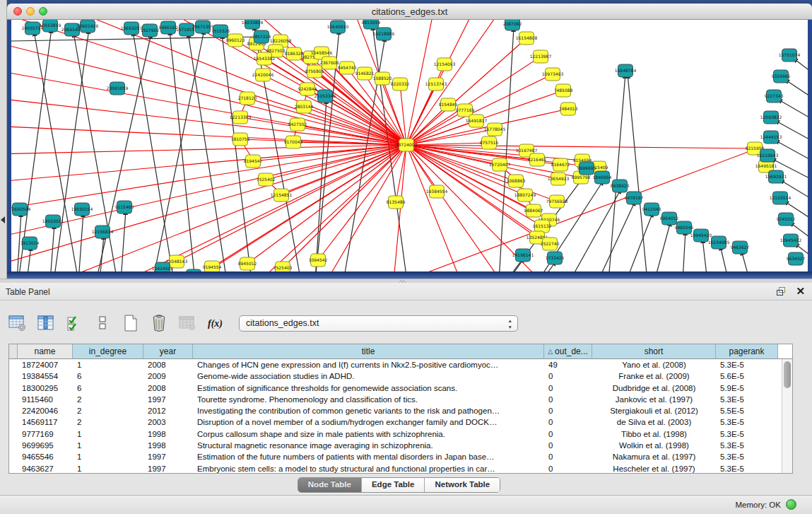 This screenshot has height=514, width=812. I want to click on graph-node: 9412048, so click(652, 209).